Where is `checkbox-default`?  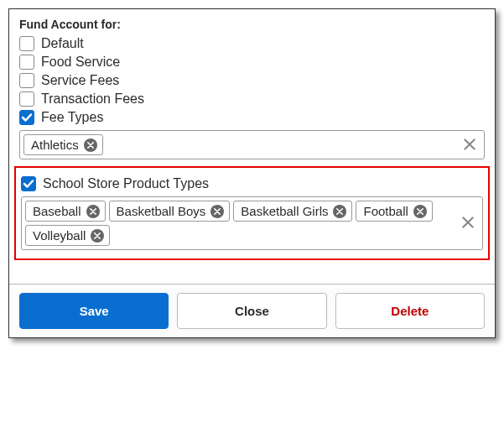 checkbox-default is located at coordinates (27, 44).